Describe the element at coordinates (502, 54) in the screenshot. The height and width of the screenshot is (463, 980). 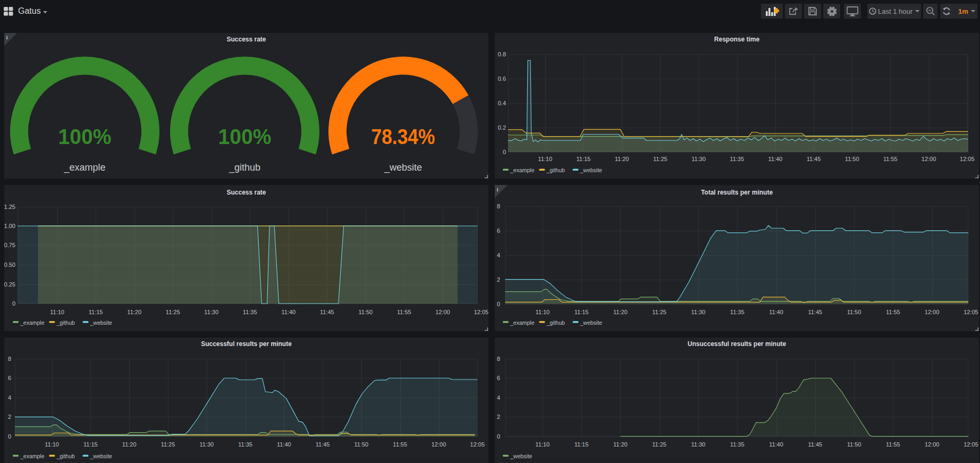
I see `svg-text: 0.8` at that location.